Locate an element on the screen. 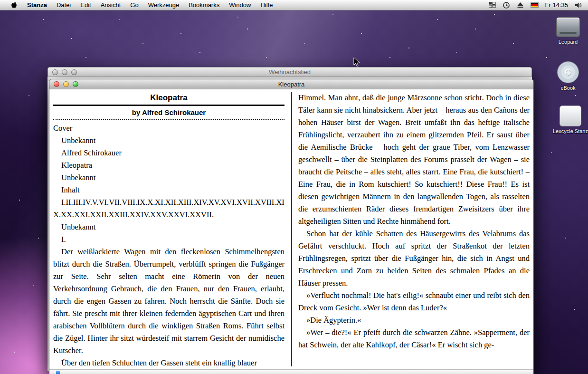 This screenshot has height=374, width=588. desktop-icon-label: Lexcycle Stanz is located at coordinates (569, 131).